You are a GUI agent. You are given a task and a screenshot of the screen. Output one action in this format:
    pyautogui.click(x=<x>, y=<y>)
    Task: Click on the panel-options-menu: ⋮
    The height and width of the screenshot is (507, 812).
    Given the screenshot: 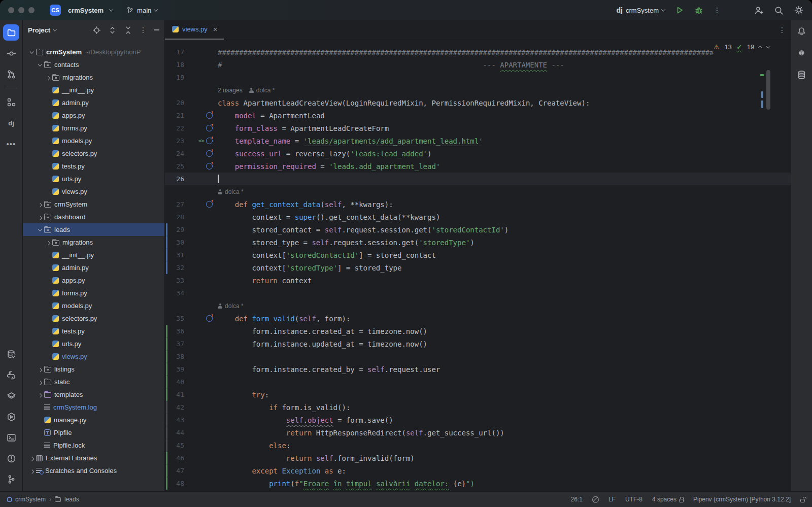 What is the action you would take?
    pyautogui.click(x=143, y=30)
    